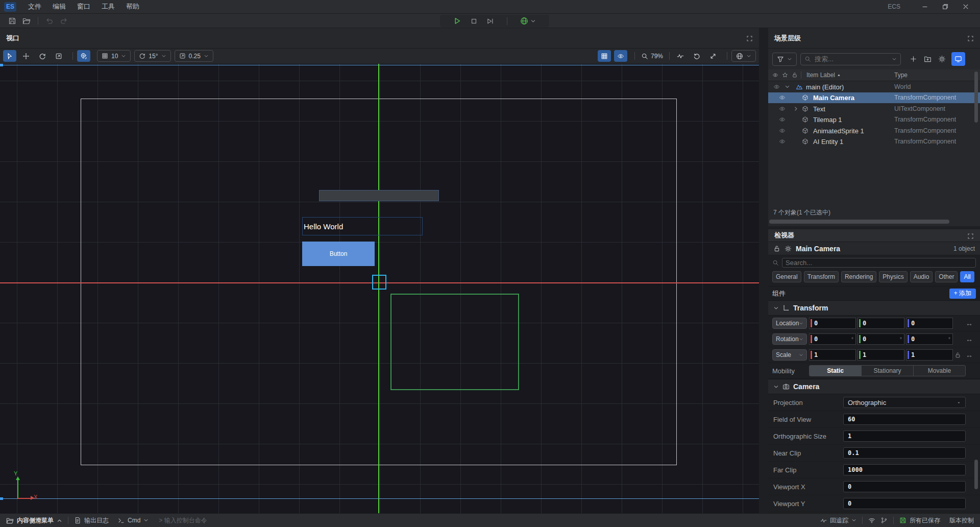 This screenshot has height=527, width=980. What do you see at coordinates (913, 59) in the screenshot?
I see `add-entity-button` at bounding box center [913, 59].